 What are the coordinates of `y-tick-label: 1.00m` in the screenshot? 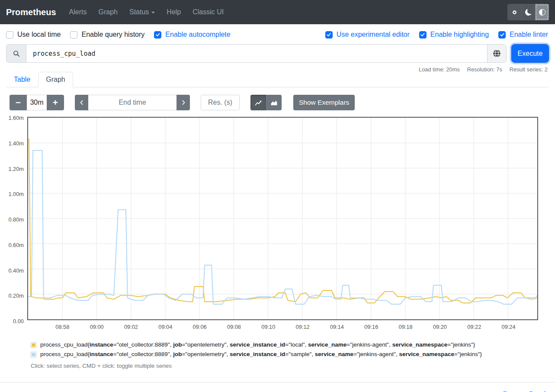 It's located at (16, 194).